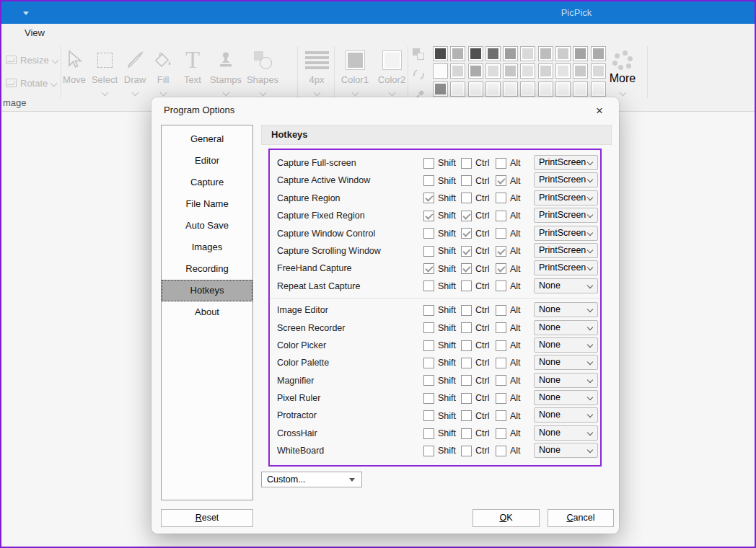  Describe the element at coordinates (207, 518) in the screenshot. I see `reset-button: Reset` at that location.